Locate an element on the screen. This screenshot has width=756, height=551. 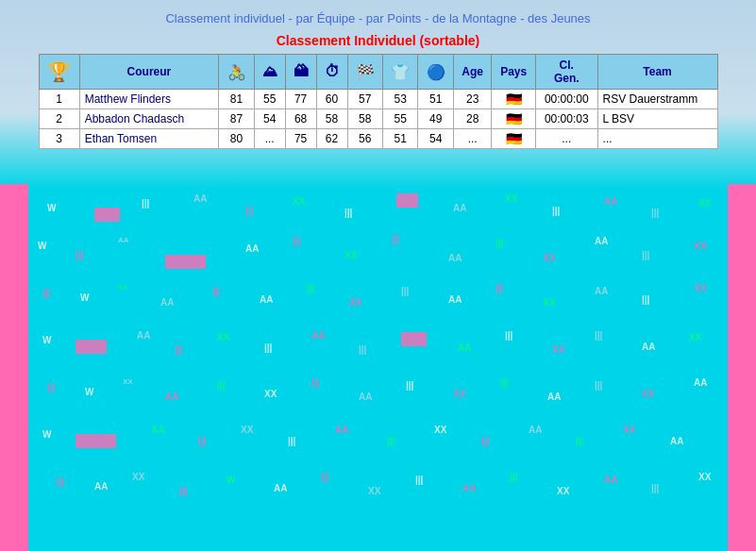
pink-panel-left is located at coordinates (14, 368).